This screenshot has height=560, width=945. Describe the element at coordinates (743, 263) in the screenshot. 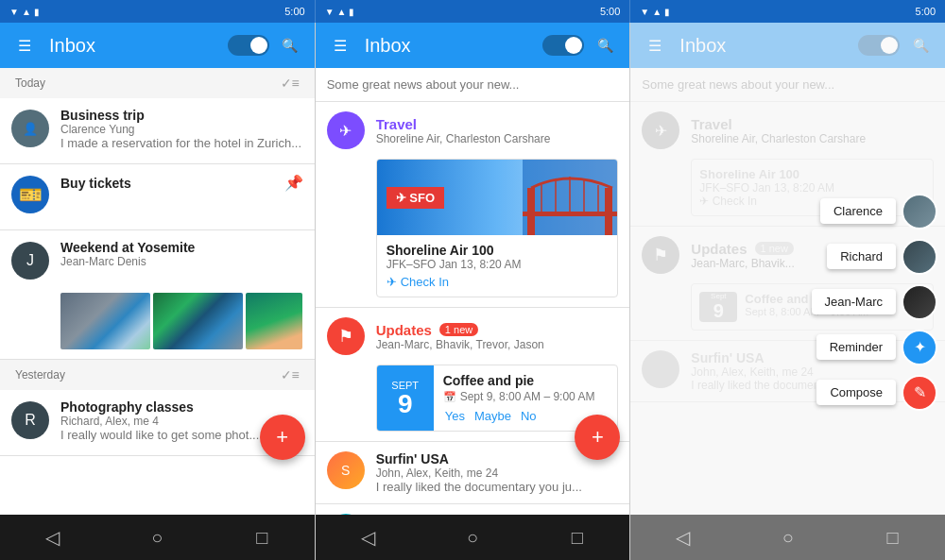

I see `bundle-subtitle-updates-3: Jean-Marc, Bhavik...` at that location.